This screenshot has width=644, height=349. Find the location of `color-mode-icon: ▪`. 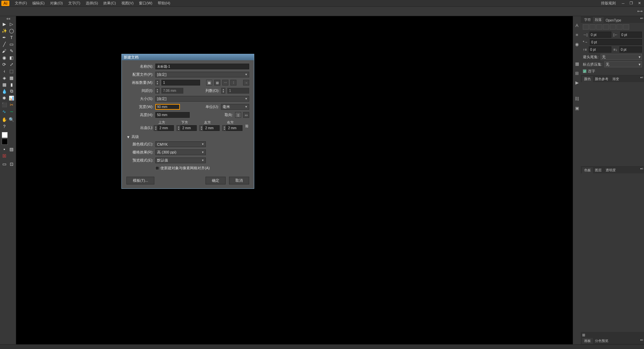

color-mode-icon: ▪ is located at coordinates (4, 149).